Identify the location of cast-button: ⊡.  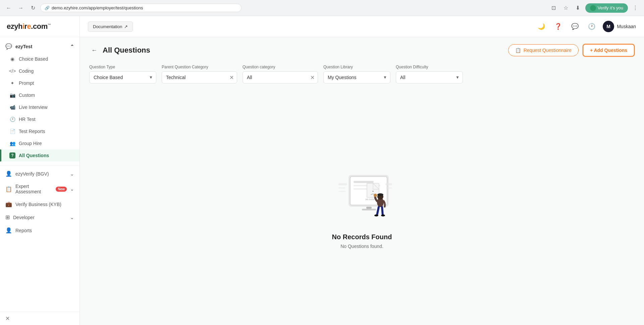
(554, 8).